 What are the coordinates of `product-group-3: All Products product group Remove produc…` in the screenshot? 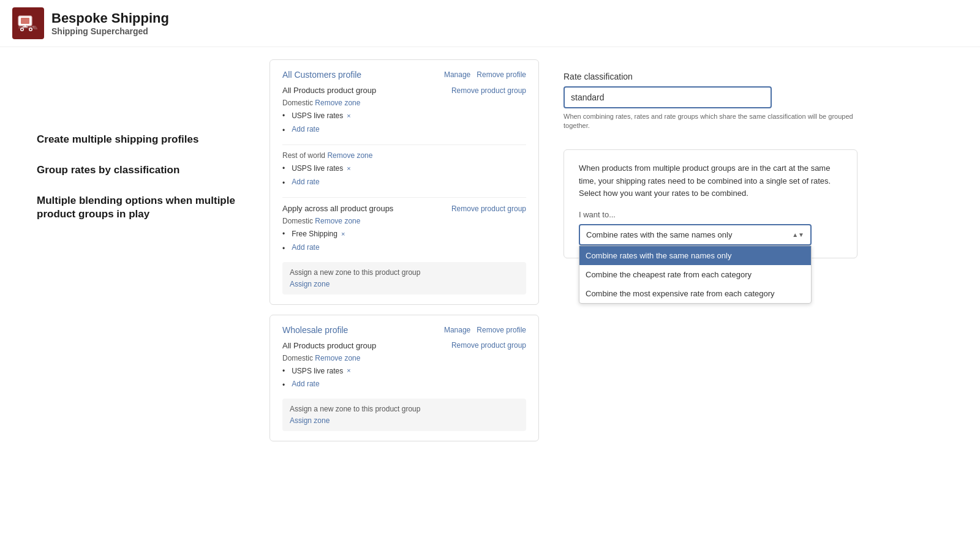 It's located at (404, 386).